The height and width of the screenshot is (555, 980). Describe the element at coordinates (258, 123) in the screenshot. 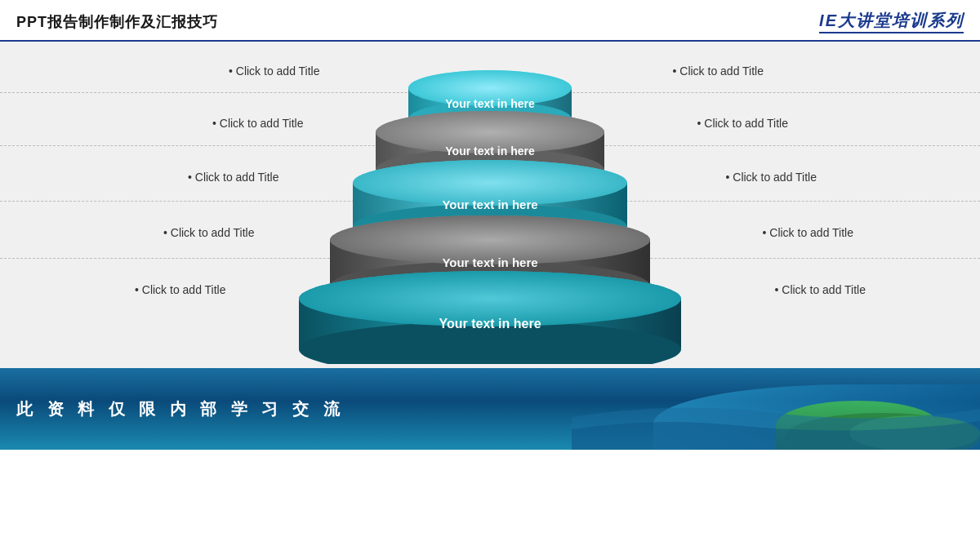

I see `left-label-2: • Click to add Title` at that location.